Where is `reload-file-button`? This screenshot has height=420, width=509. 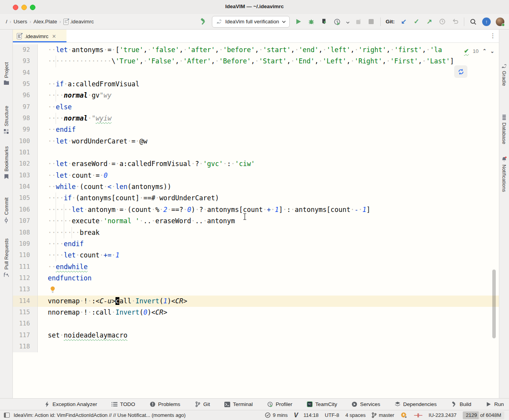
reload-file-button is located at coordinates (461, 72).